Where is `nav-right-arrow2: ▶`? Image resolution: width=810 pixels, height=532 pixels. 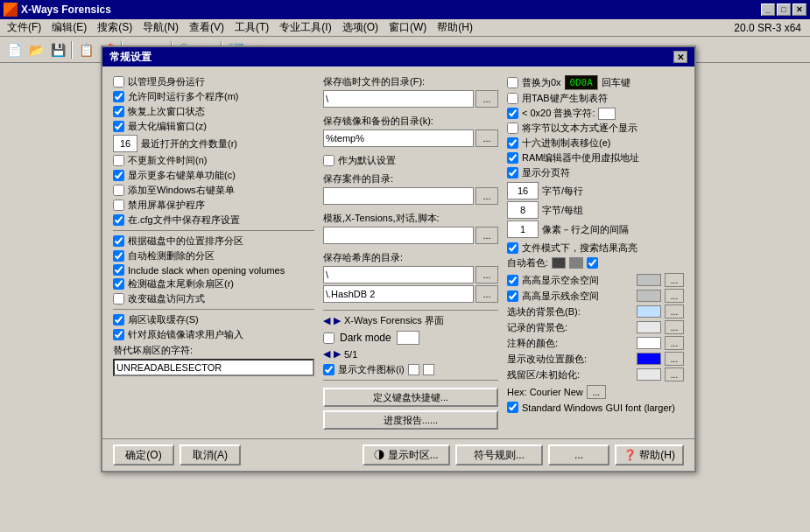 nav-right-arrow2: ▶ is located at coordinates (337, 354).